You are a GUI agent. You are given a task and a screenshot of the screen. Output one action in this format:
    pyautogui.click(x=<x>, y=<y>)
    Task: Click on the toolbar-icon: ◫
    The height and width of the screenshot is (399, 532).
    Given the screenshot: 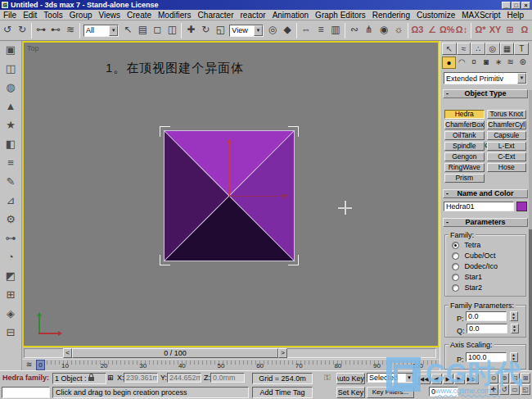 What is the action you would take?
    pyautogui.click(x=172, y=30)
    